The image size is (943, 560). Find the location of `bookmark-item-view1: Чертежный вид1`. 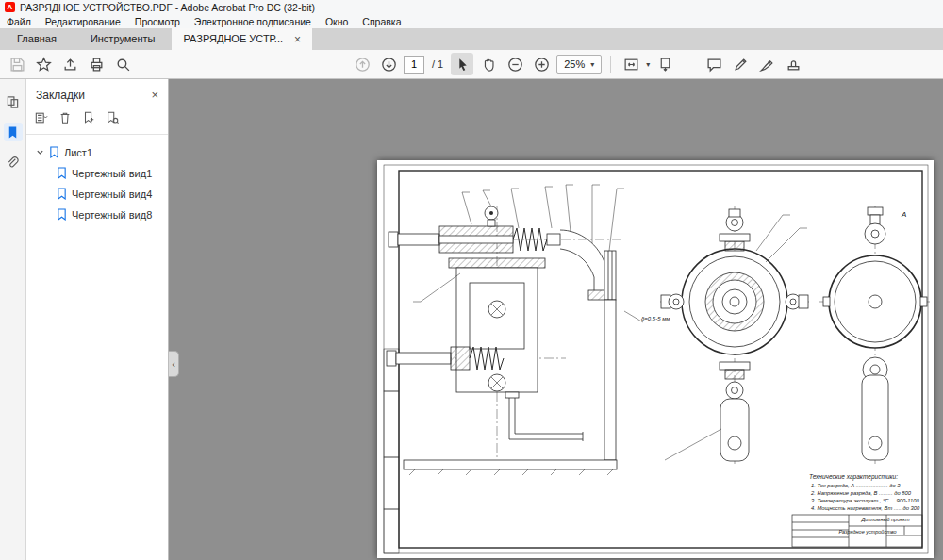

bookmark-item-view1: Чертежный вид1 is located at coordinates (97, 173).